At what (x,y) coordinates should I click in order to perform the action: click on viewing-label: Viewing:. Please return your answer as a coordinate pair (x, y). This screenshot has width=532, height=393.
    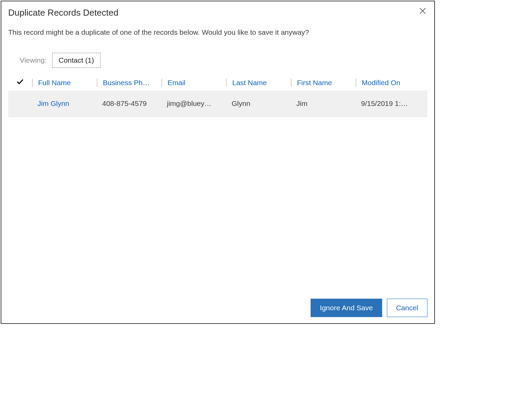
    Looking at the image, I should click on (33, 60).